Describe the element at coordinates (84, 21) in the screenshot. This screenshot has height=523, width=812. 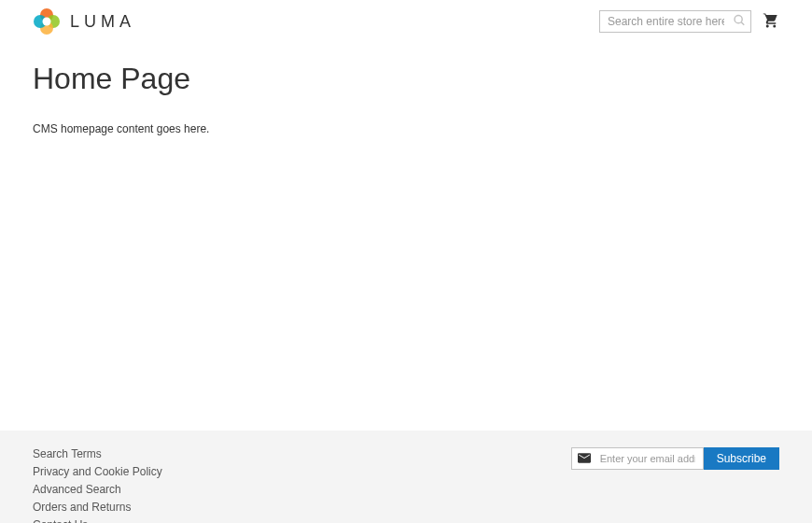
I see `store-logo: LUMA` at that location.